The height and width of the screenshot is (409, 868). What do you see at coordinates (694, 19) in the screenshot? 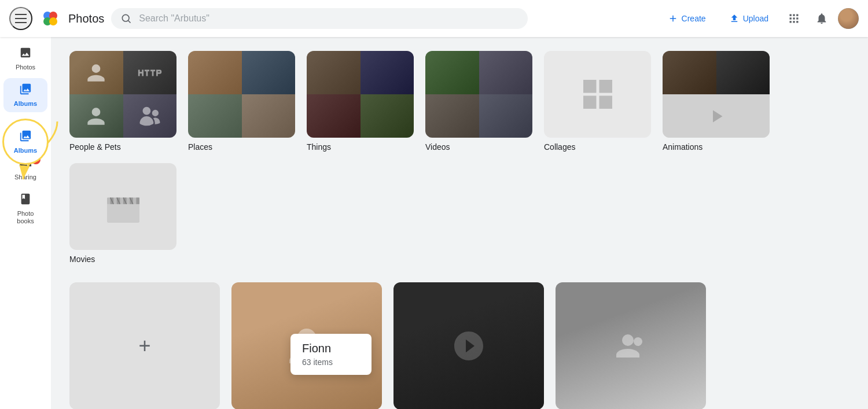
I see `create-label: Create` at bounding box center [694, 19].